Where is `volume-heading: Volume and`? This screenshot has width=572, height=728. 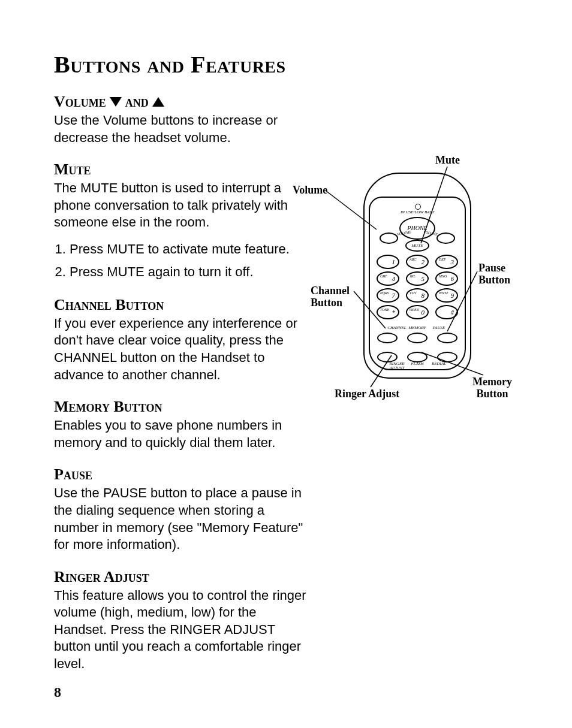
volume-heading: Volume and is located at coordinates (183, 102).